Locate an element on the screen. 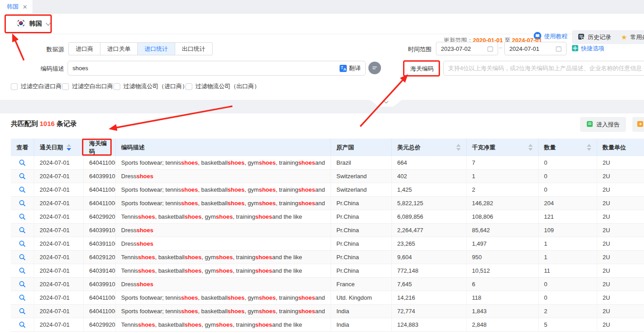 The width and height of the screenshot is (644, 333). column-header-label: 海关编码 is located at coordinates (100, 148).